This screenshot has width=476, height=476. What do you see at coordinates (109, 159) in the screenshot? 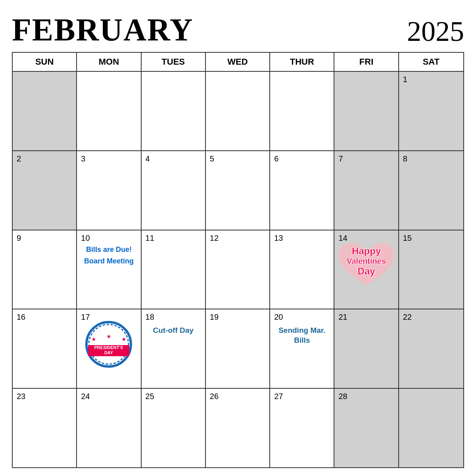
I see `day-number-3: 3` at bounding box center [109, 159].